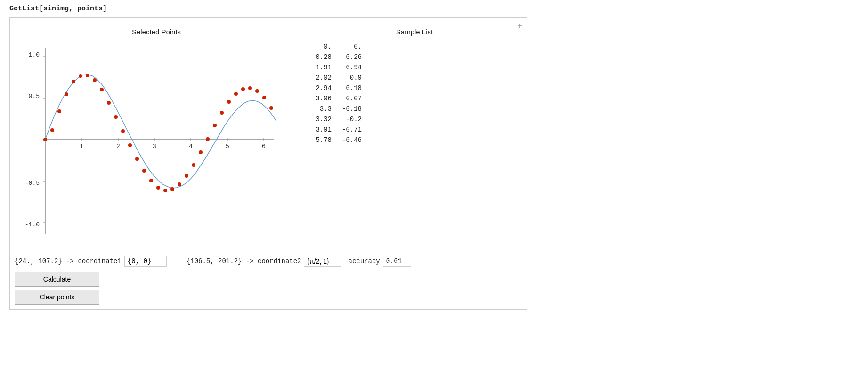 This screenshot has height=373, width=868. Describe the element at coordinates (355, 47) in the screenshot. I see `list-item-y: 0.` at that location.